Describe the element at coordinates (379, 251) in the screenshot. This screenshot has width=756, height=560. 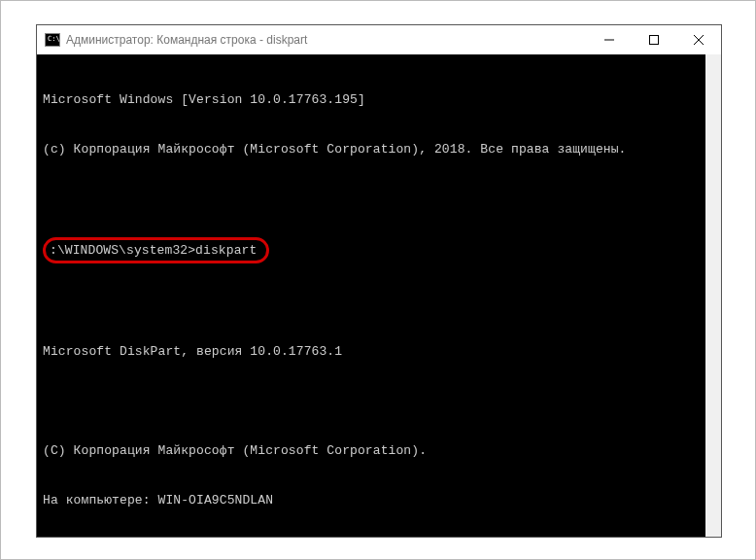
I see `command-line-highlighted: :\WINDOWS\system32>diskpart` at that location.